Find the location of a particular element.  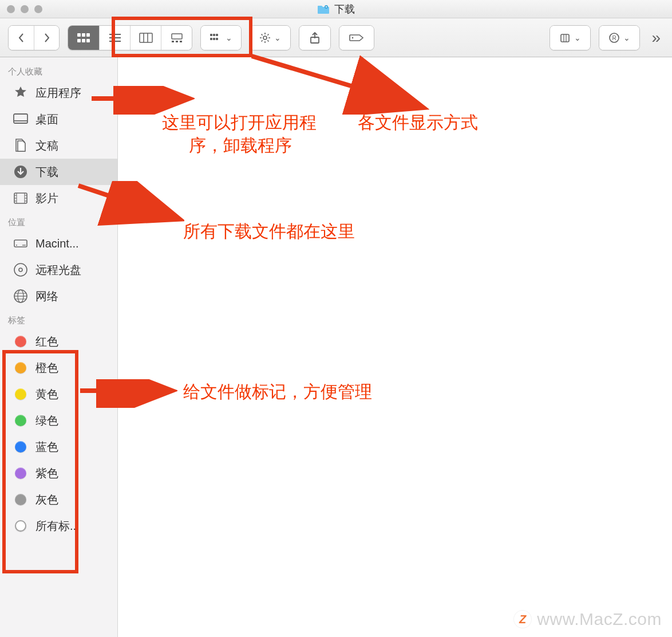

sidebar-item-label: 橙色 is located at coordinates (47, 368).